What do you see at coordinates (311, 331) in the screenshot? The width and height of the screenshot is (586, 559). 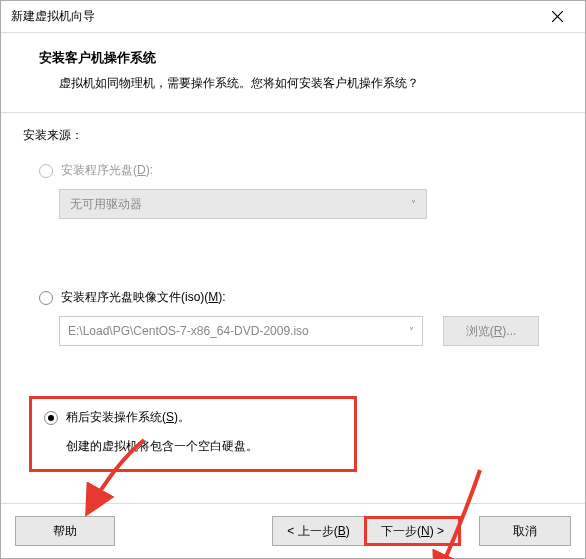 I see `iso-row: E:\Load\PG\CentOS-7-x86_64-DVD-2009.iso …` at bounding box center [311, 331].